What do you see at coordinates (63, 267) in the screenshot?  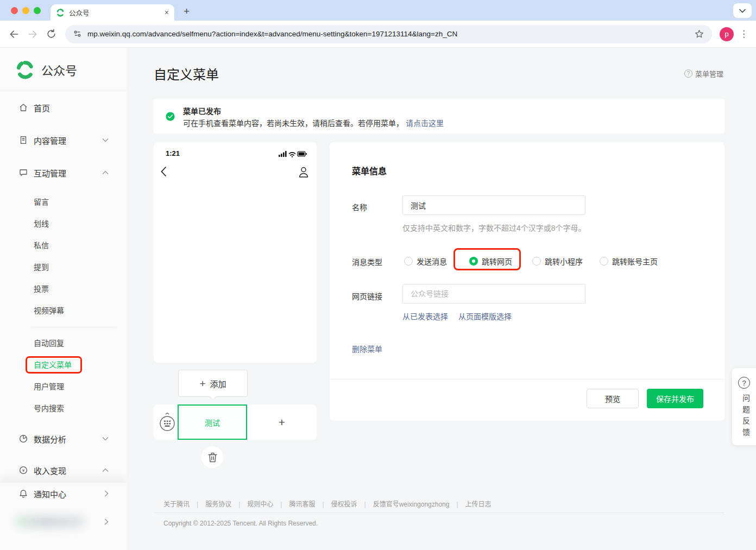 I see `sidebar-item-mentions: 提到` at bounding box center [63, 267].